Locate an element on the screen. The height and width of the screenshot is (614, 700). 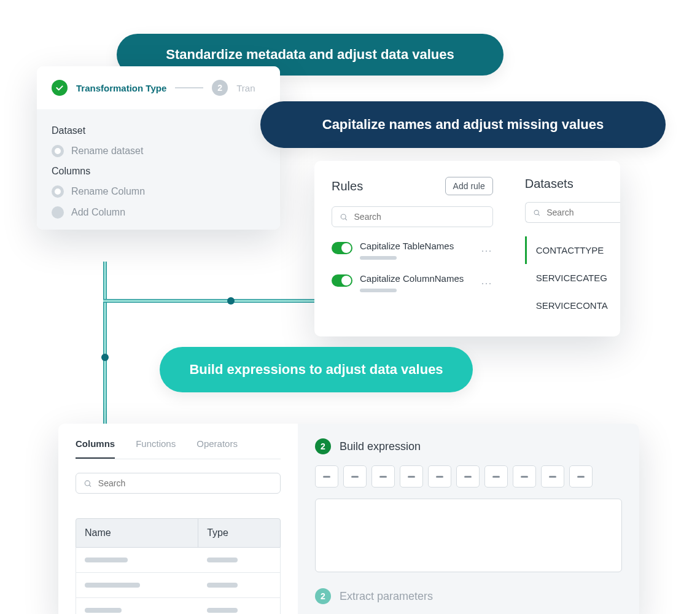
option-label: Add Column is located at coordinates (98, 212).